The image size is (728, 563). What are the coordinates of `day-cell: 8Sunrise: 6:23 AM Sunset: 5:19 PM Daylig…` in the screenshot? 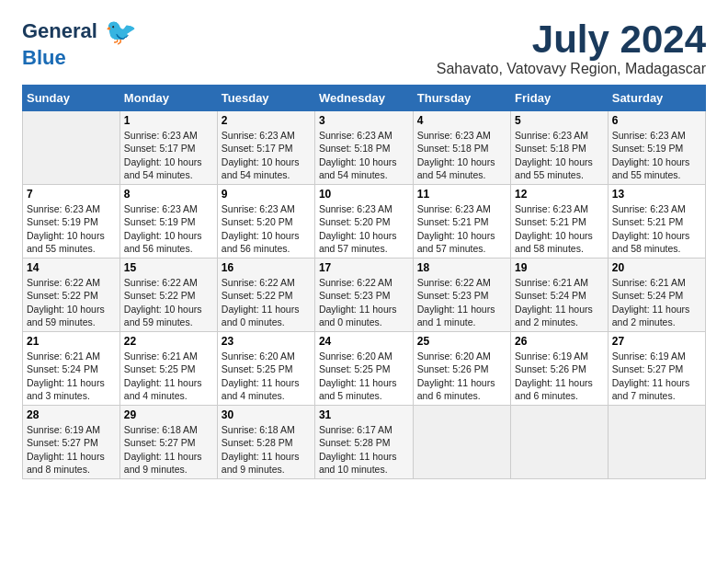 It's located at (168, 222).